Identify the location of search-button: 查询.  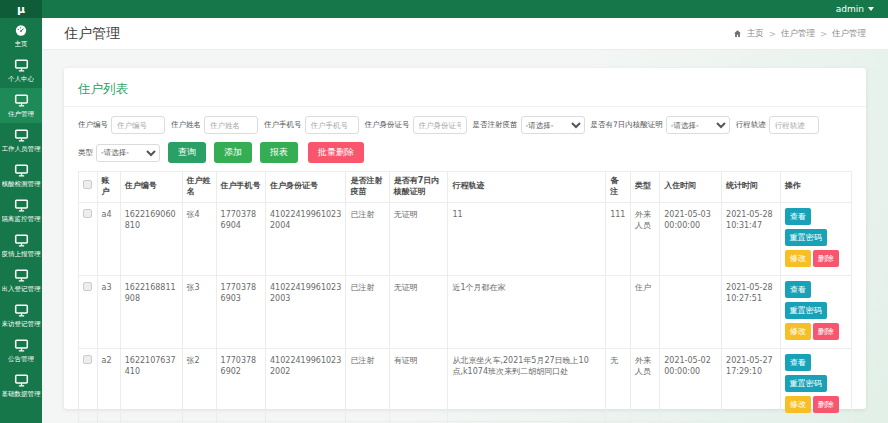
(187, 152).